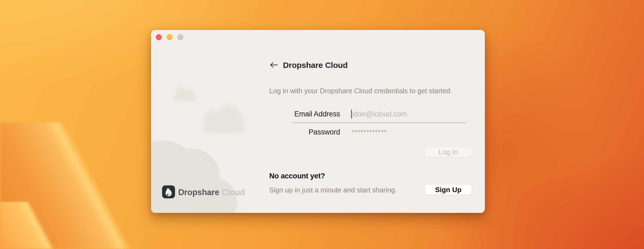 The image size is (644, 249). What do you see at coordinates (170, 37) in the screenshot?
I see `minimize-button` at bounding box center [170, 37].